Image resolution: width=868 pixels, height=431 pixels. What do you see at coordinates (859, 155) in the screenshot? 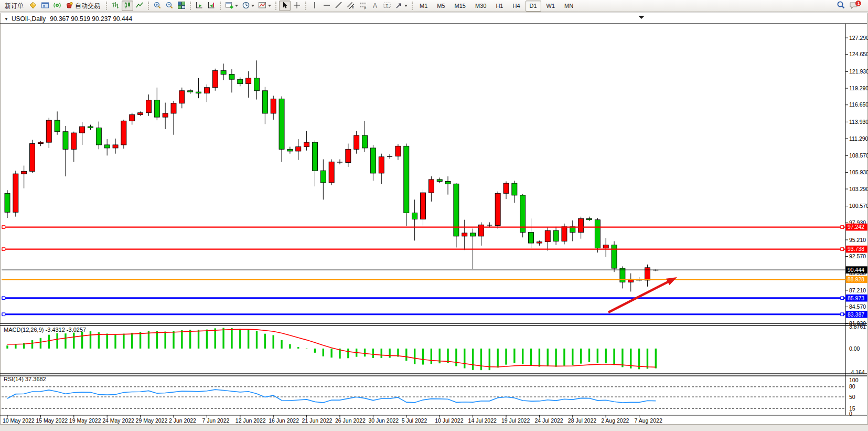
I see `price-axis-label: 108.570` at bounding box center [859, 155].